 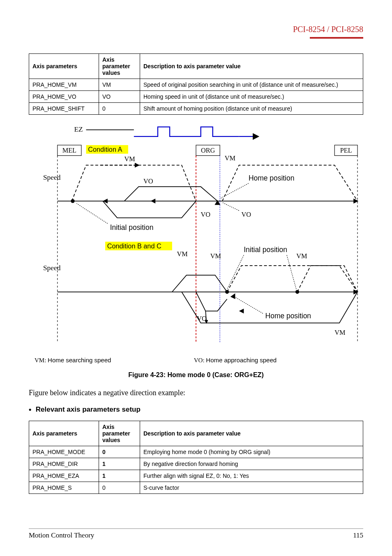 What do you see at coordinates (69, 151) in the screenshot?
I see `mel-label: MEL` at bounding box center [69, 151].